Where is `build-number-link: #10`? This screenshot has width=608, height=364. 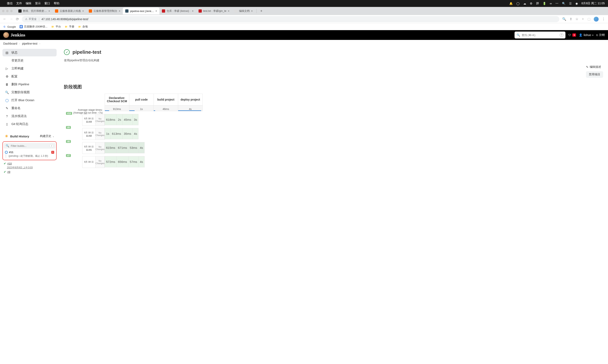
build-number-link: #10 is located at coordinates (10, 164).